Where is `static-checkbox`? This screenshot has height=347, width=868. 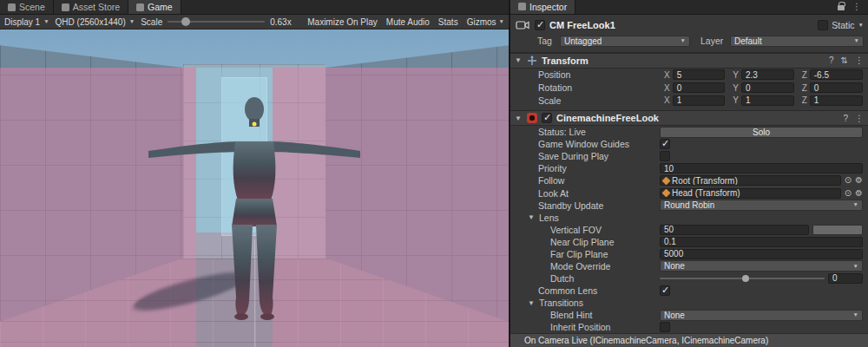 static-checkbox is located at coordinates (823, 25).